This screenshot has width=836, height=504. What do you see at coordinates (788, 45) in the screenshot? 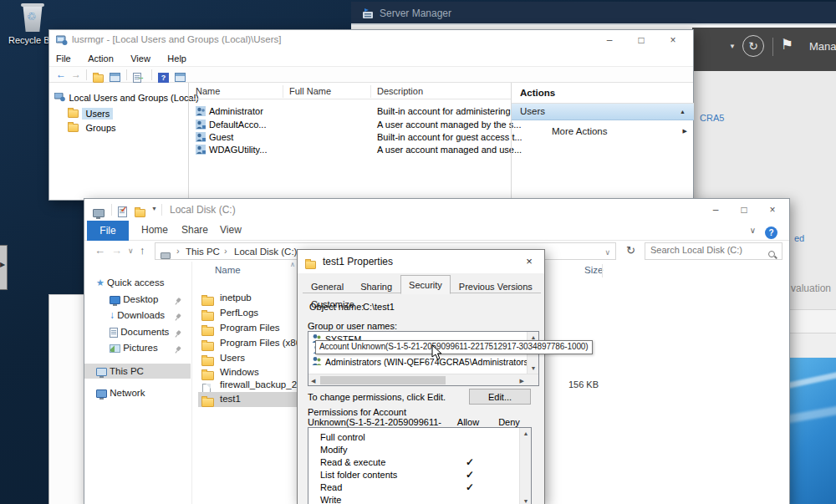
I see `flag-icon: ⚑` at bounding box center [788, 45].